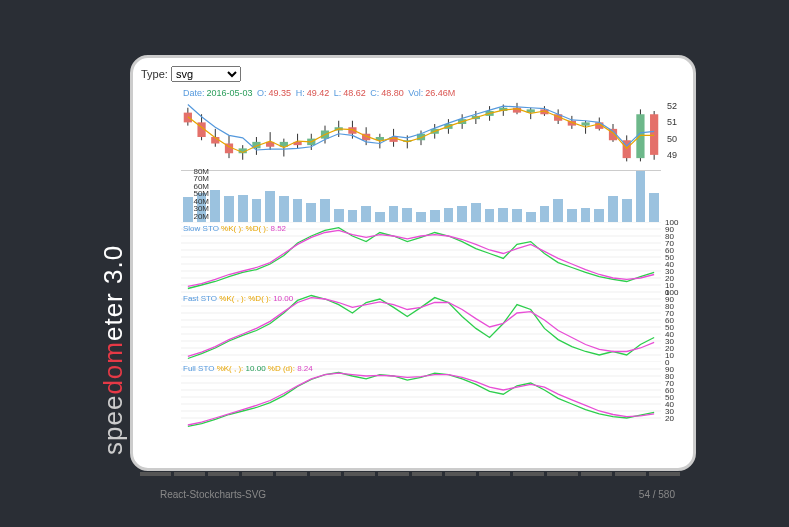 This screenshot has height=527, width=789. Describe the element at coordinates (421, 130) in the screenshot. I see `candlestick-chart` at that location.